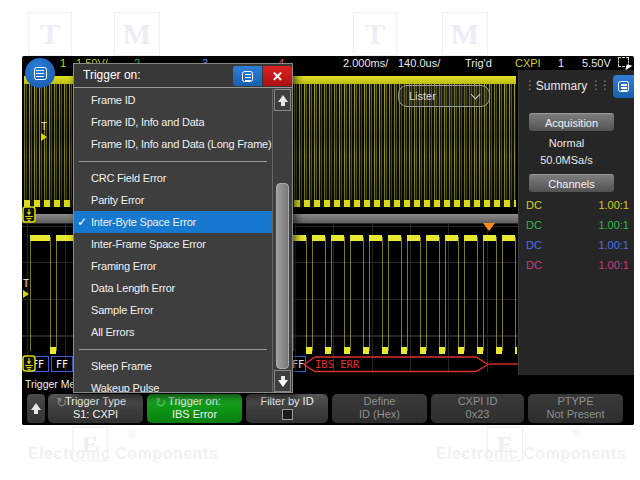 The height and width of the screenshot is (480, 640). Describe the element at coordinates (375, 34) in the screenshot. I see `watermark-logo-t2: T` at that location.